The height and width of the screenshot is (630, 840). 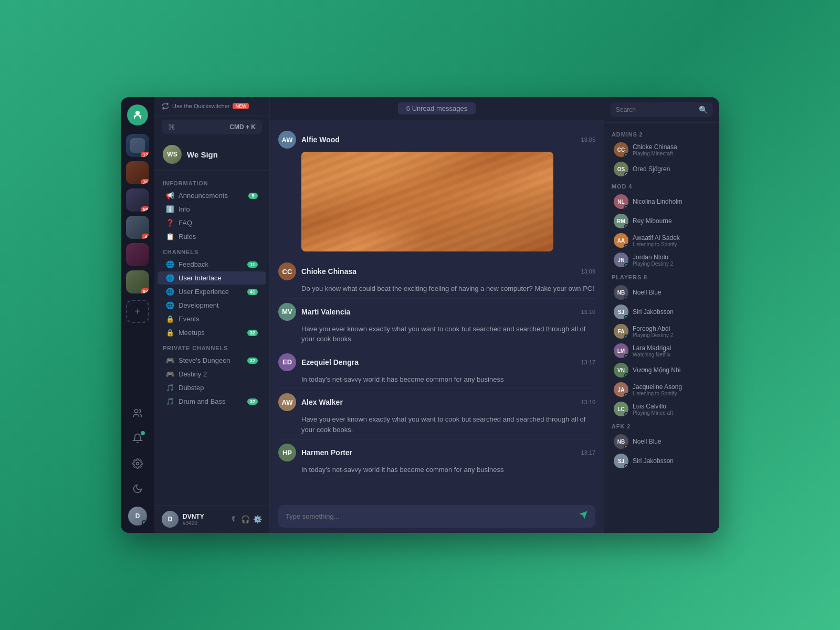 What do you see at coordinates (138, 464) in the screenshot?
I see `settings-button` at bounding box center [138, 464].